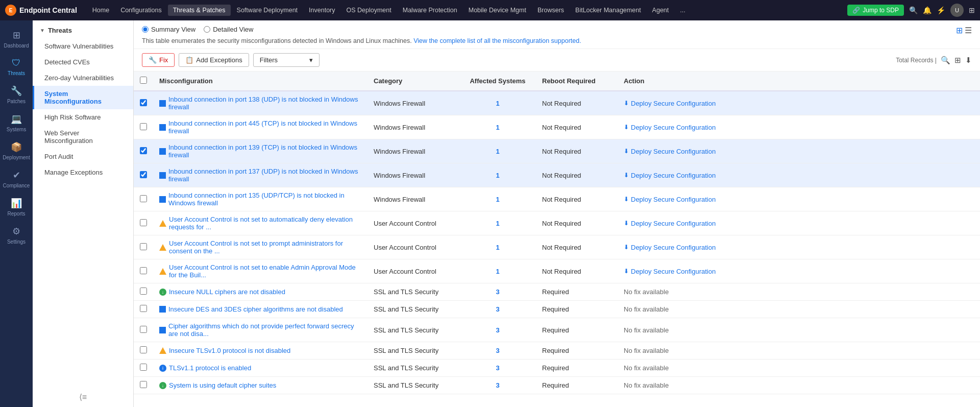 The image size is (980, 407). What do you see at coordinates (145, 30) in the screenshot?
I see `summary-view-radio` at bounding box center [145, 30].